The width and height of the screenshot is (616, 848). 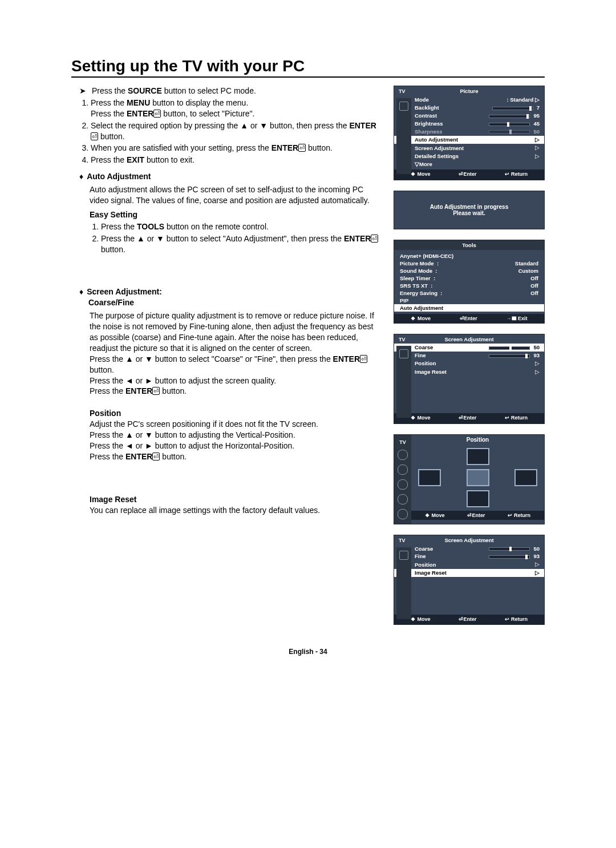 I want to click on step-1: Press the MENU button to display the men…, so click(x=236, y=108).